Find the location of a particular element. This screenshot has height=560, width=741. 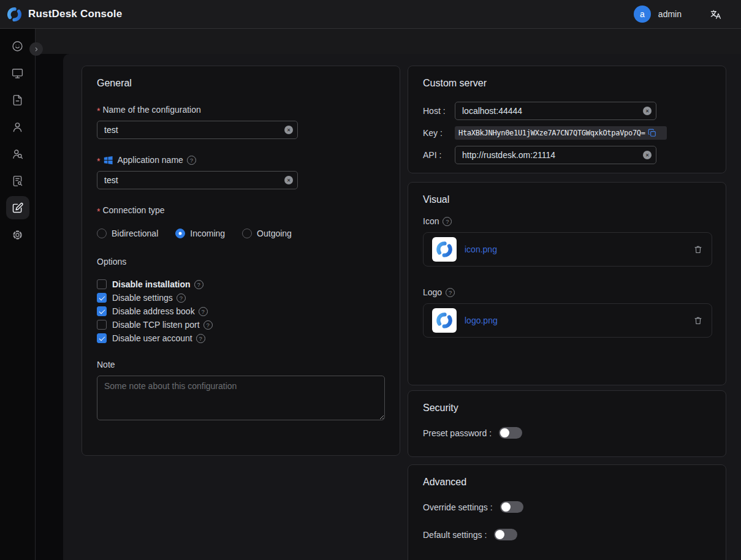

host-input is located at coordinates (555, 111).